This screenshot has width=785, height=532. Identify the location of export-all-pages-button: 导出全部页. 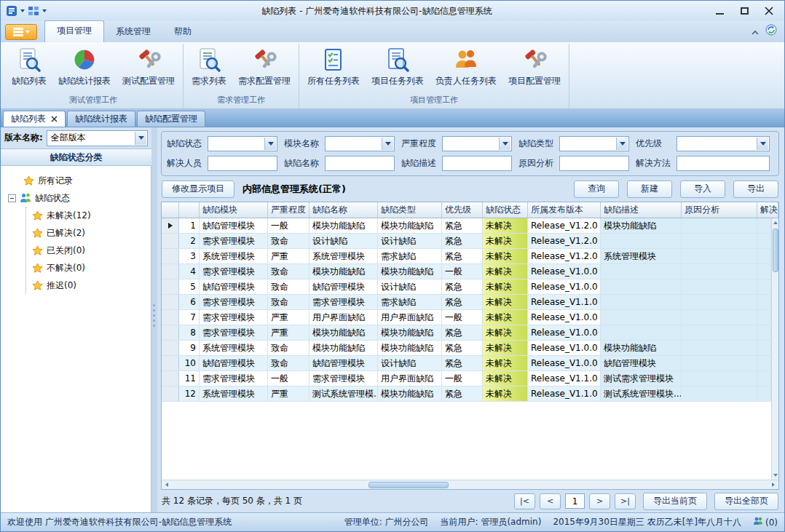
(746, 501).